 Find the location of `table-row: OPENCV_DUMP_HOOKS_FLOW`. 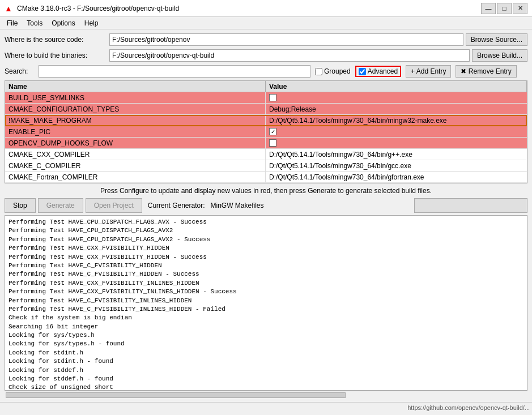

table-row: OPENCV_DUMP_HOOKS_FLOW is located at coordinates (266, 143).